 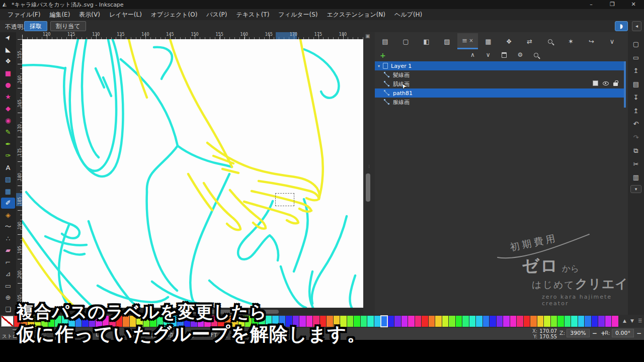 What do you see at coordinates (356, 15) in the screenshot?
I see `menu-item-エクステンション: エクステンション(N)` at bounding box center [356, 15].